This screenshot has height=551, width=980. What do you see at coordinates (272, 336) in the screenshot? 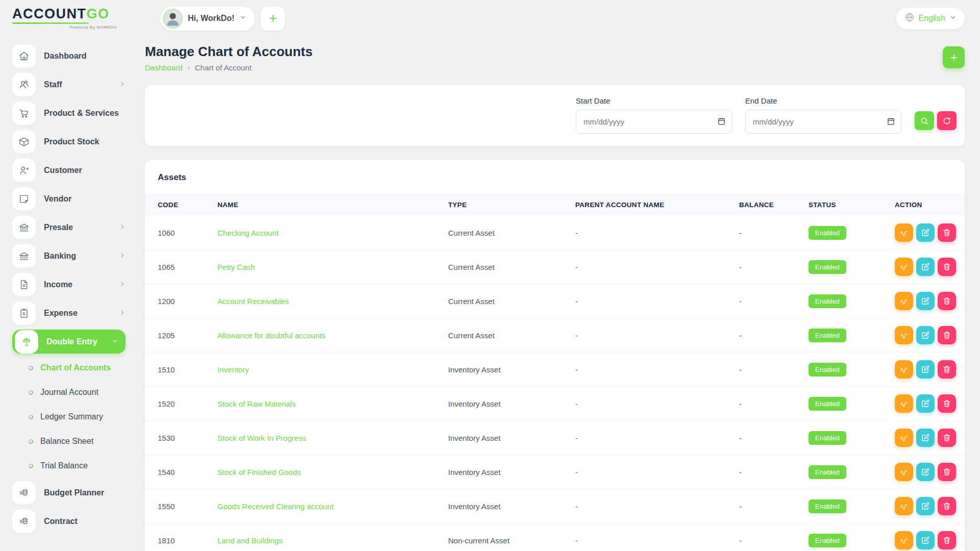
I see `account-name-link: Allowance for doubtful accounts` at bounding box center [272, 336].